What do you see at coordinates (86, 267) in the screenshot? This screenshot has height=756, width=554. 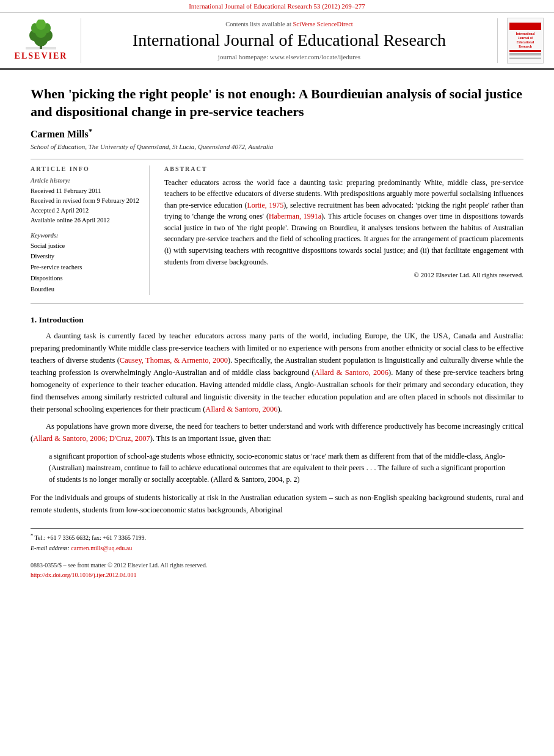 I see `keywords-list: Social justice Diversity Pre-service tea…` at bounding box center [86, 267].